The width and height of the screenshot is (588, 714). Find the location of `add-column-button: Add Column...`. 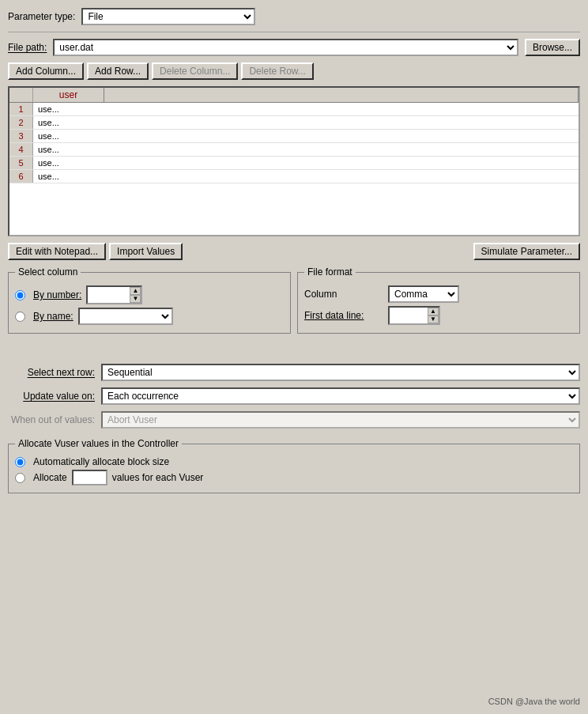

add-column-button: Add Column... is located at coordinates (46, 71).